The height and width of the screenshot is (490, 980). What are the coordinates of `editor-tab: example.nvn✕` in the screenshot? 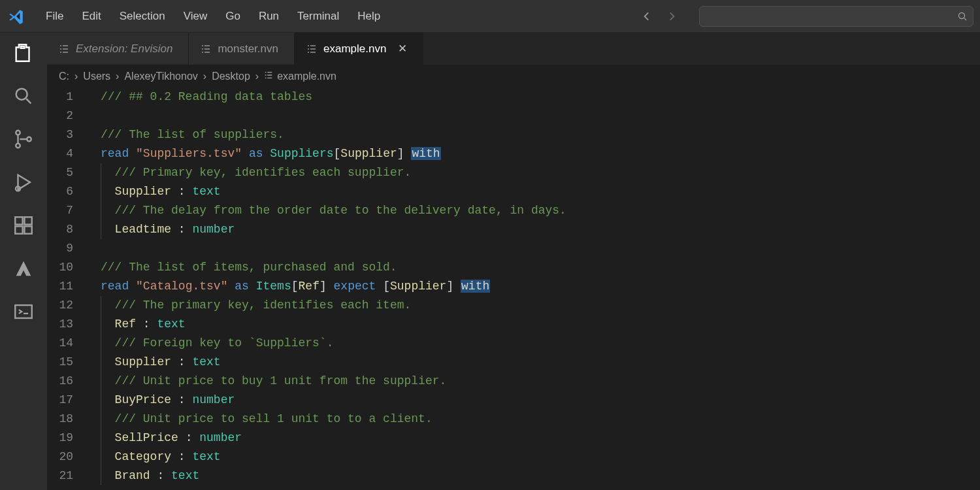 It's located at (359, 48).